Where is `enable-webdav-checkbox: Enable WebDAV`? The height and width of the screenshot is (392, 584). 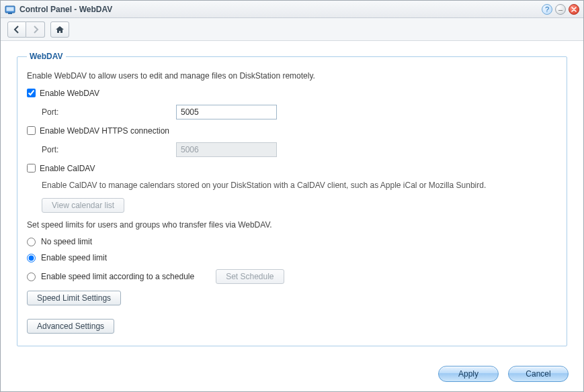
enable-webdav-checkbox: Enable WebDAV is located at coordinates (63, 93).